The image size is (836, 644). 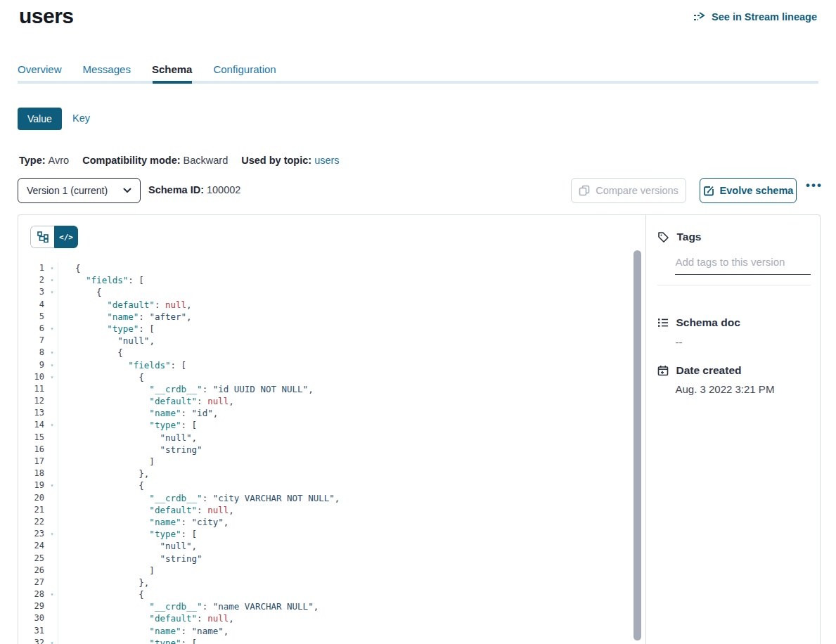 I want to click on compatibility-field: Compatibility mode:Backward, so click(x=155, y=160).